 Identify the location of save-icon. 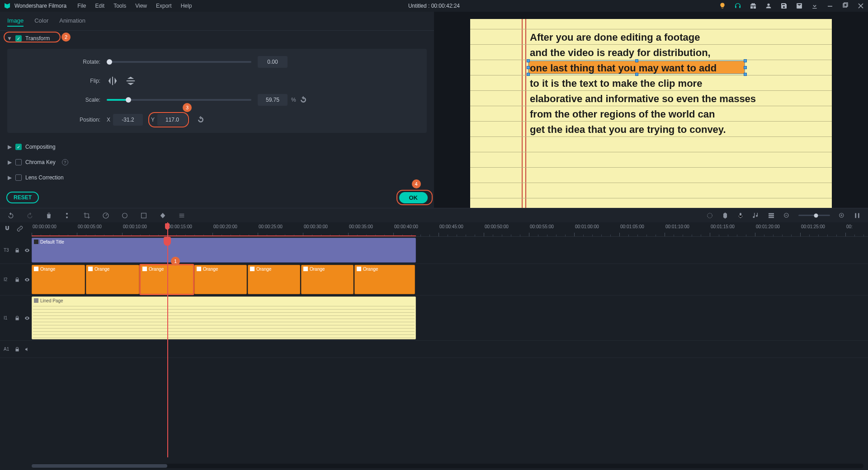
(784, 6).